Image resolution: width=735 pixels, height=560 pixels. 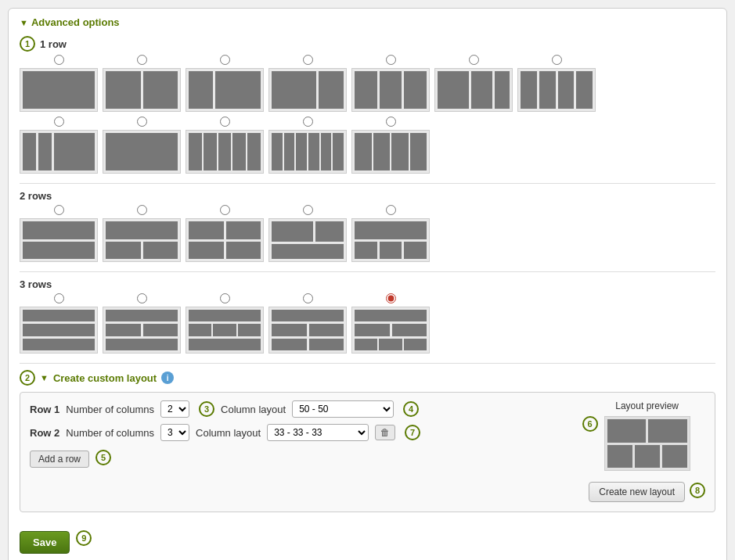 I want to click on layout-radio-r3l3, so click(x=225, y=299).